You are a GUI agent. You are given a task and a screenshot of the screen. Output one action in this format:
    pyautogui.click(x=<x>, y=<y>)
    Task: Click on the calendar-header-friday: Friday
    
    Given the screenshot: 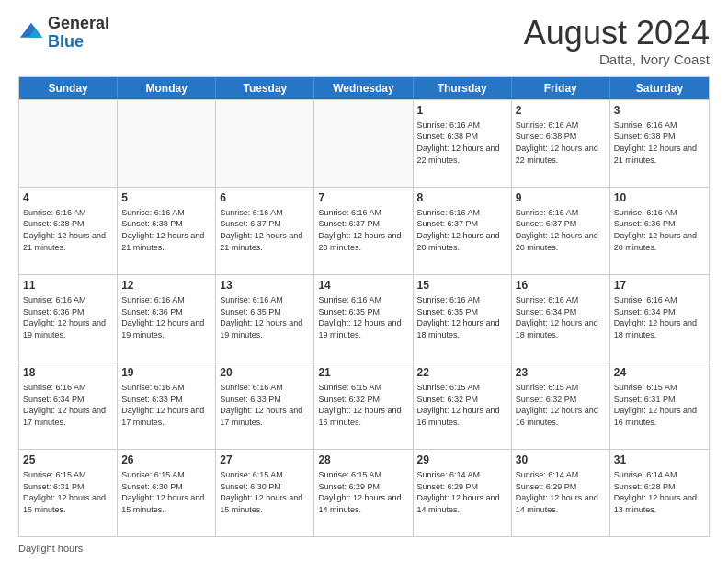 What is the action you would take?
    pyautogui.click(x=561, y=88)
    